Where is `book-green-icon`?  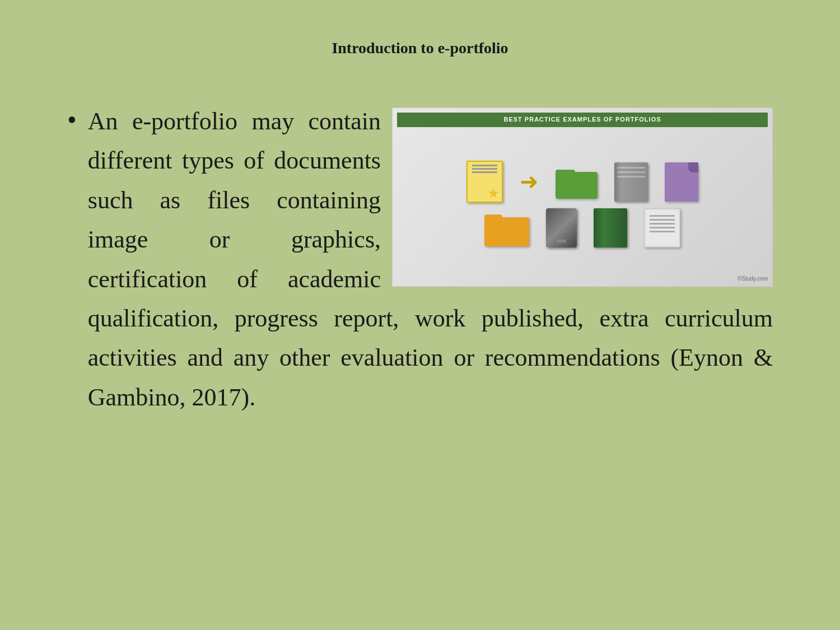
book-green-icon is located at coordinates (610, 228).